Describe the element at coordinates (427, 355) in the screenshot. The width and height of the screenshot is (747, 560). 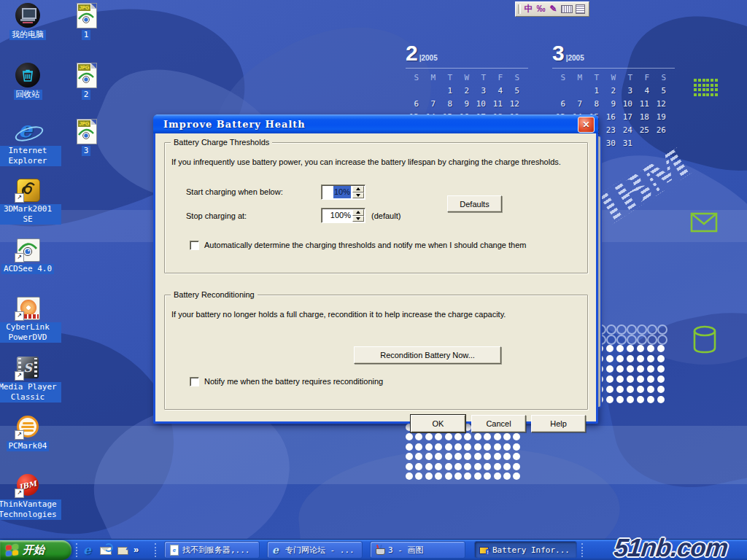
I see `recondition-battery-now-button: Recondition Battery Now...` at that location.